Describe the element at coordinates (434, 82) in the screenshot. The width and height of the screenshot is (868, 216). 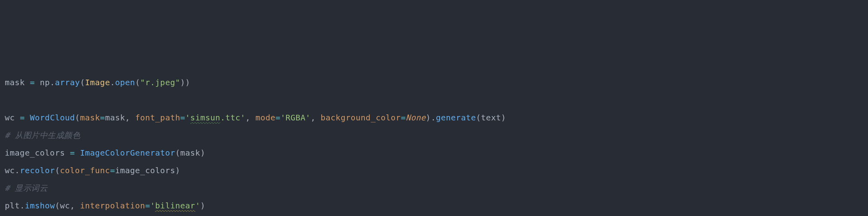
I see `code-line-1: mask = np.array(Image.open("r.jpeg"))` at that location.